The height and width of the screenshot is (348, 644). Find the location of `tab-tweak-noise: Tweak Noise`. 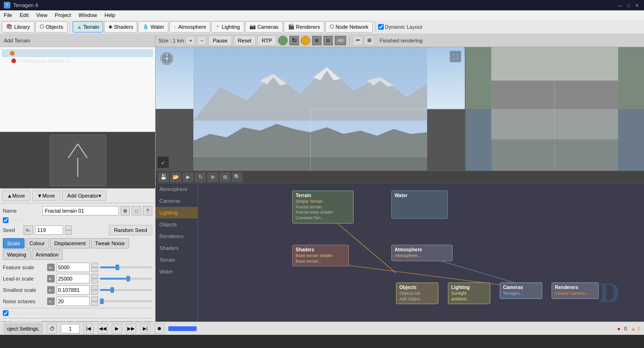

tab-tweak-noise: Tweak Noise is located at coordinates (110, 243).